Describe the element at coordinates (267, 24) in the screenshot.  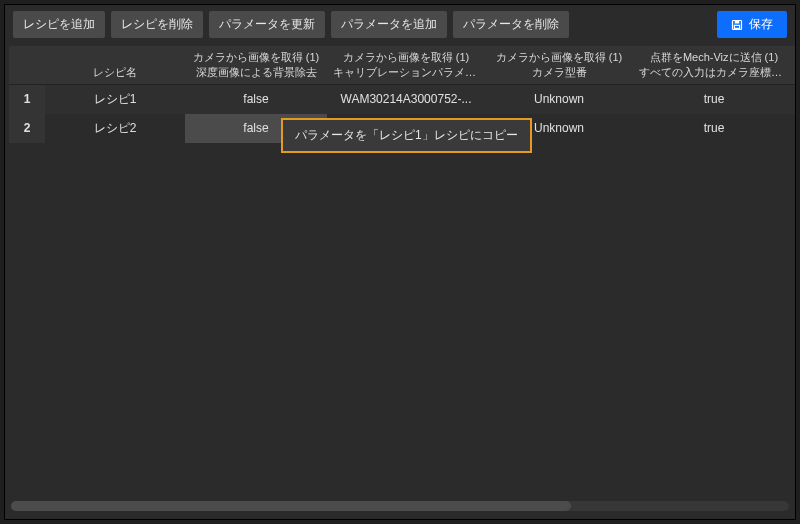
I see `update-param-button: パラメータを更新` at that location.